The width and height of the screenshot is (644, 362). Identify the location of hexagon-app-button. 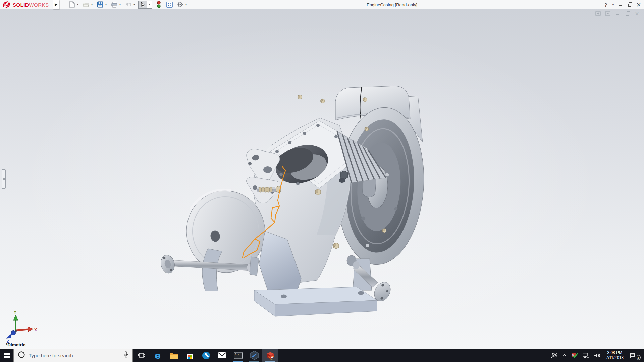
(254, 355).